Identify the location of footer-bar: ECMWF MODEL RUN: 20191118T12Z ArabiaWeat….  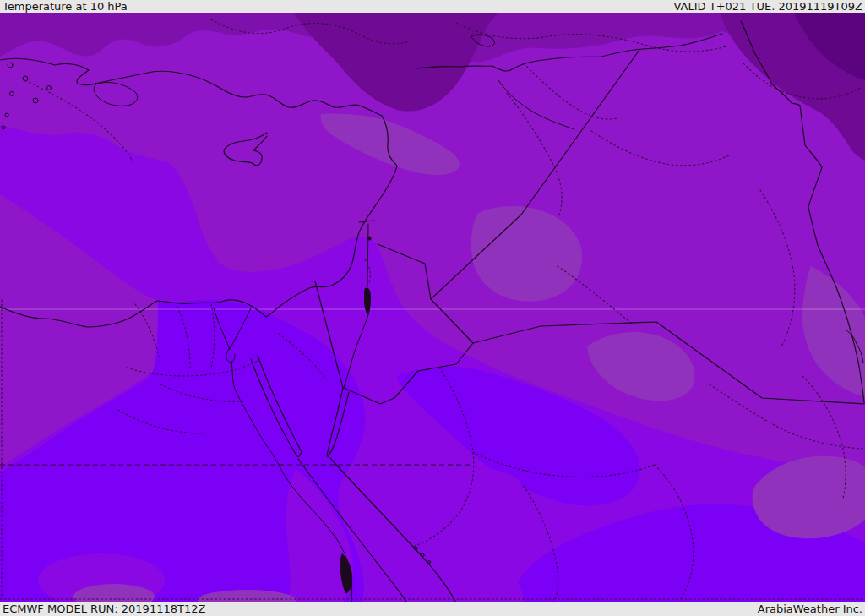
(432, 609).